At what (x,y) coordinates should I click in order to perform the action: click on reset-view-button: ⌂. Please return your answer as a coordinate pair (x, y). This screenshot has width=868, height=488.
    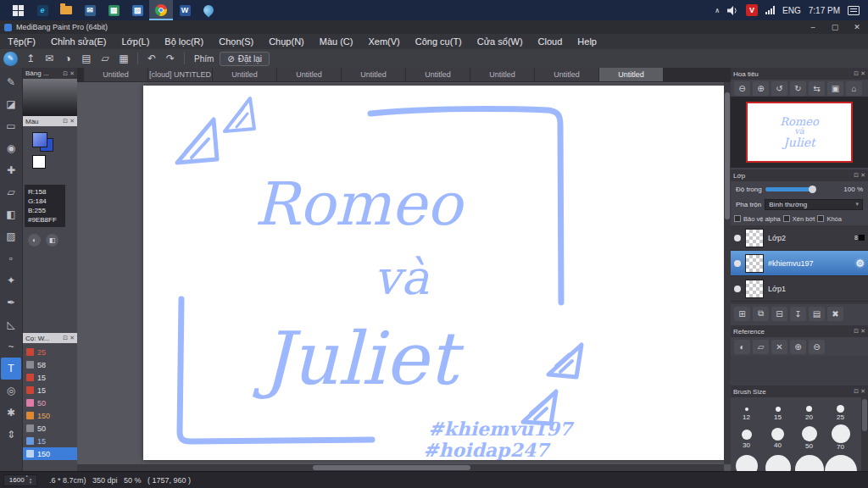
    Looking at the image, I should click on (854, 88).